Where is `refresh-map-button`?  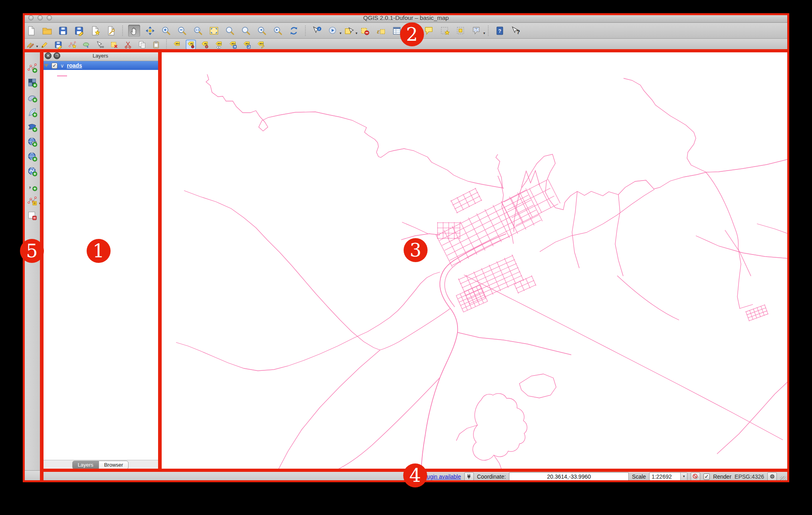 refresh-map-button is located at coordinates (294, 31).